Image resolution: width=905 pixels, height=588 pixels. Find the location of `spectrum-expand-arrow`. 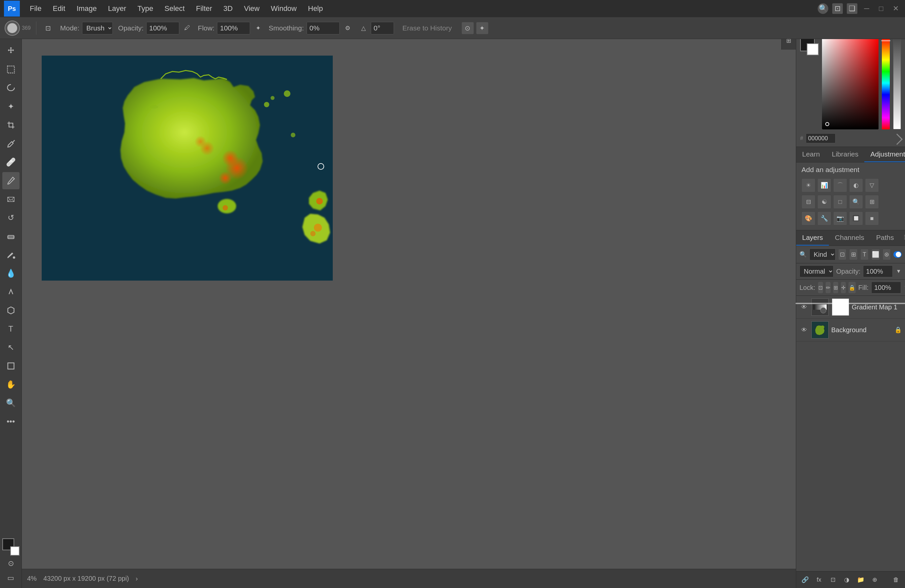

spectrum-expand-arrow is located at coordinates (897, 139).